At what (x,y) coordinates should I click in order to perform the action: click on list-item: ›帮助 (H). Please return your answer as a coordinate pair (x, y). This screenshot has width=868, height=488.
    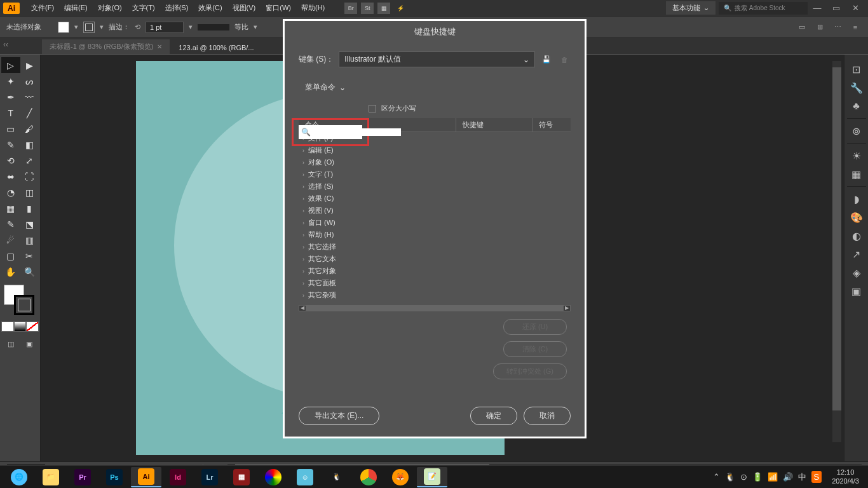
    Looking at the image, I should click on (435, 235).